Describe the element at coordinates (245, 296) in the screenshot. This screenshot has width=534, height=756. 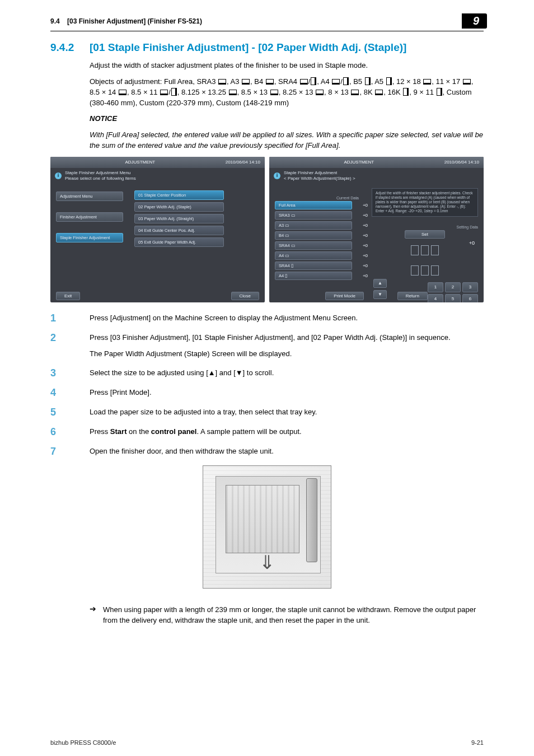
I see `close-button: Close` at that location.